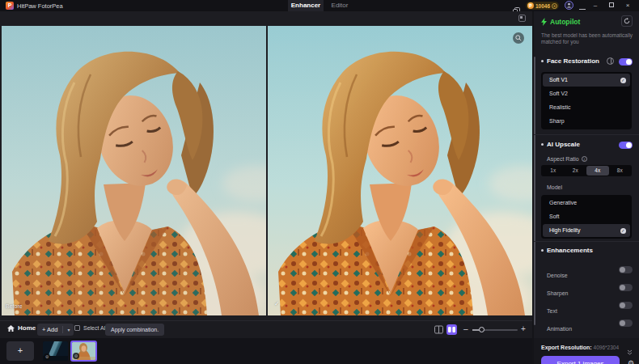 Image resolution: width=639 pixels, height=364 pixels. Describe the element at coordinates (563, 144) in the screenshot. I see `ai-upscale-title: AI Upscale` at that location.